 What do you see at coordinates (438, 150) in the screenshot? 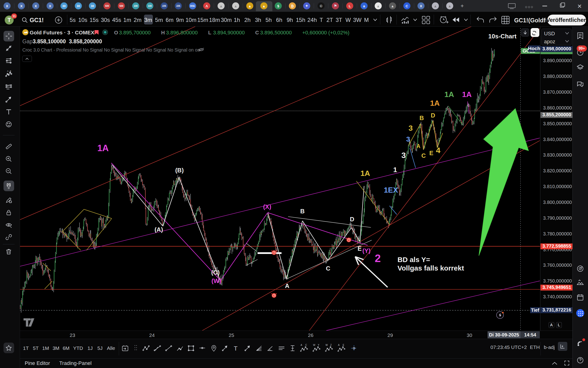
I see `svg-text: 4` at bounding box center [438, 150].